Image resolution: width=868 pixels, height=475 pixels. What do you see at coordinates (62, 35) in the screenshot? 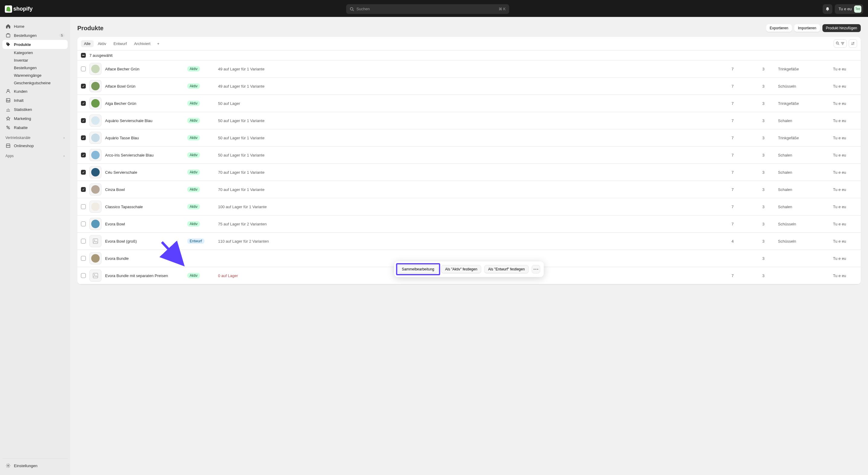
I see `badge: 5` at bounding box center [62, 35].